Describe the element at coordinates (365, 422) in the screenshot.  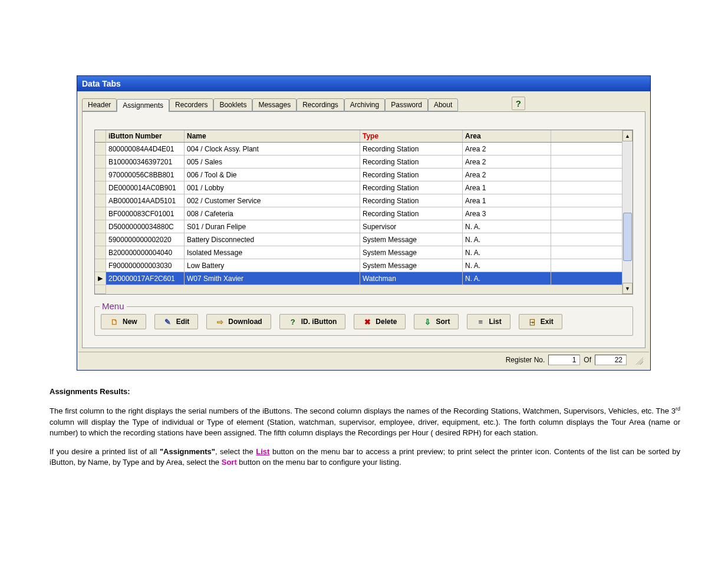
I see `doc-paragraph-1: The first column to the right displays t…` at that location.